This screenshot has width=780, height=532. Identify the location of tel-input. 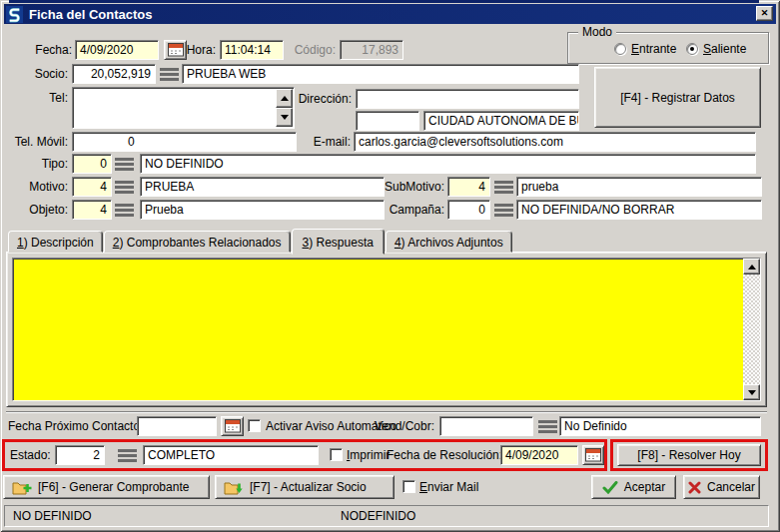
(184, 108).